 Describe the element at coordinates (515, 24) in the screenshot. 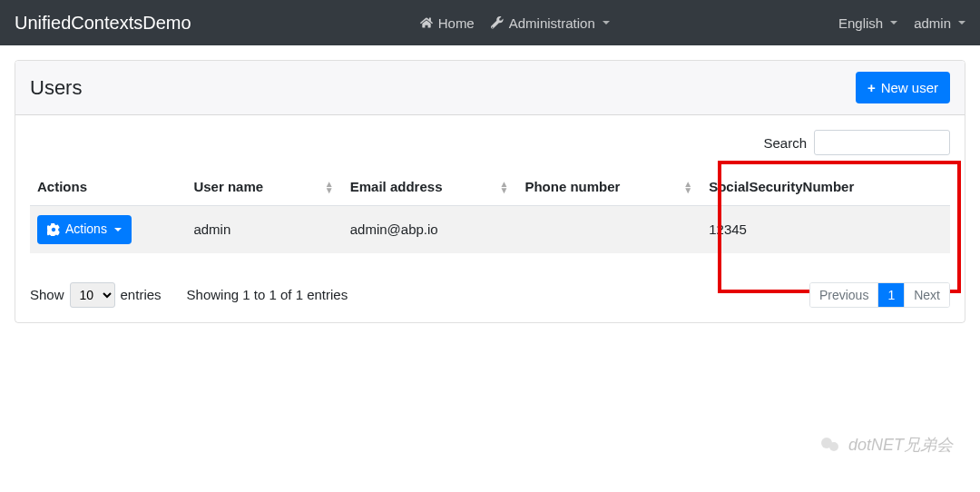

I see `navbar-center: Home Administration` at that location.